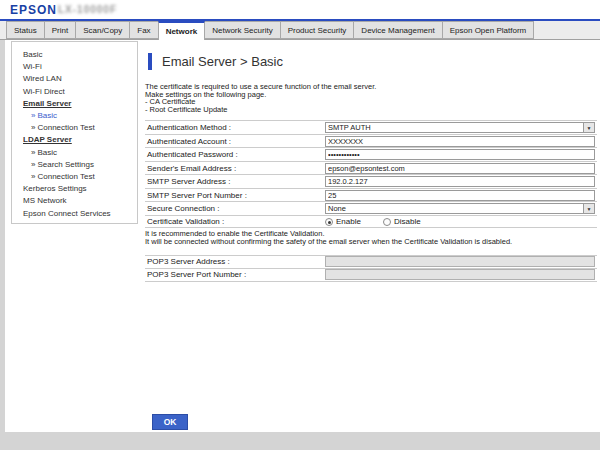 This screenshot has width=600, height=450. Describe the element at coordinates (74, 79) in the screenshot. I see `sidebar-item-wired-lan: Wired LAN` at that location.